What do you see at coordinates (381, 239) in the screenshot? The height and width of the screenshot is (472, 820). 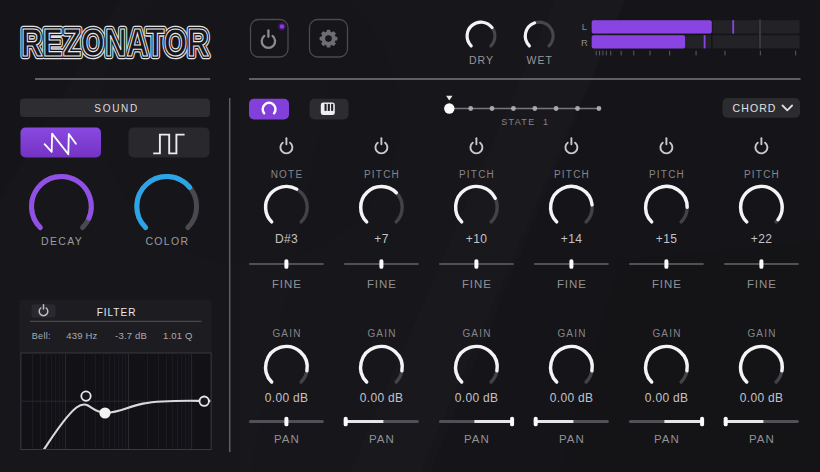 I see `svg-text: +7` at bounding box center [381, 239].